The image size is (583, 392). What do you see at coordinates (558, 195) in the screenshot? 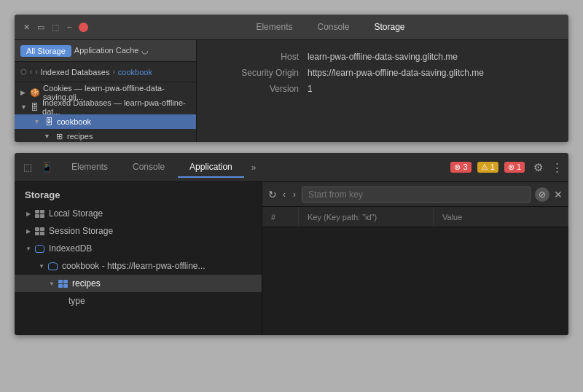
I see `close-panel-button: ✕` at bounding box center [558, 195].